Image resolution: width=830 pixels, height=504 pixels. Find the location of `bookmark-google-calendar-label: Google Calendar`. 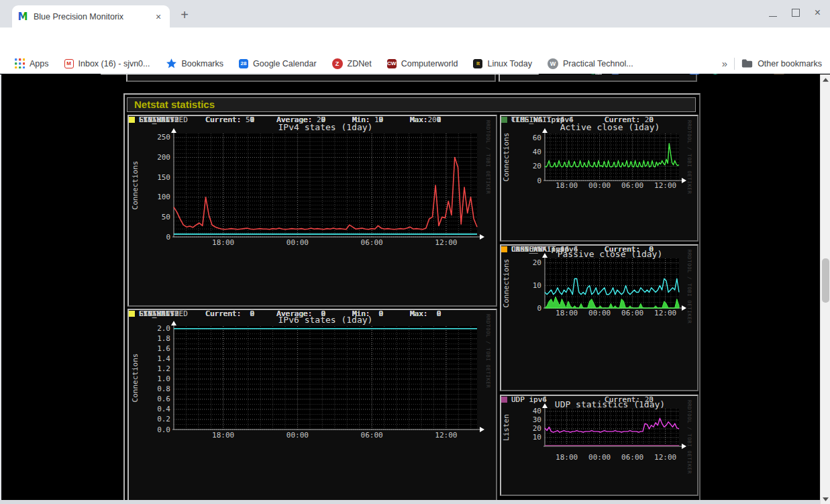

bookmark-google-calendar-label: Google Calendar is located at coordinates (284, 64).